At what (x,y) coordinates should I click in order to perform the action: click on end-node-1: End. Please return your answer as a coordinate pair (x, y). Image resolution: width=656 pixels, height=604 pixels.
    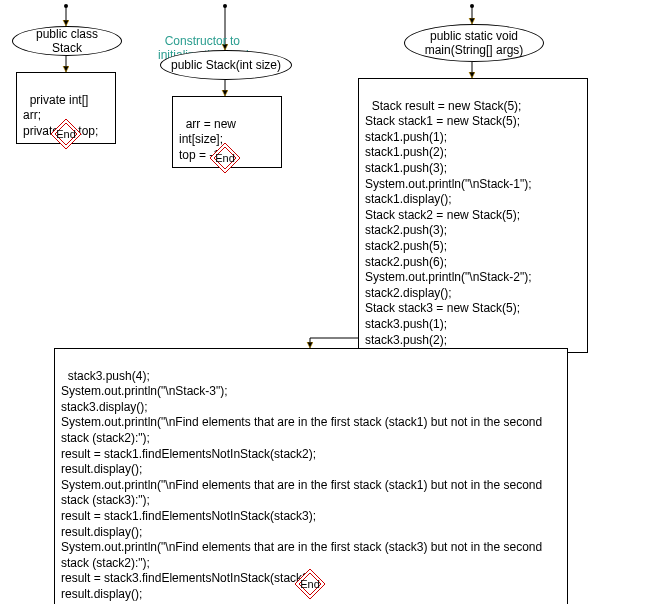
    Looking at the image, I should click on (66, 134).